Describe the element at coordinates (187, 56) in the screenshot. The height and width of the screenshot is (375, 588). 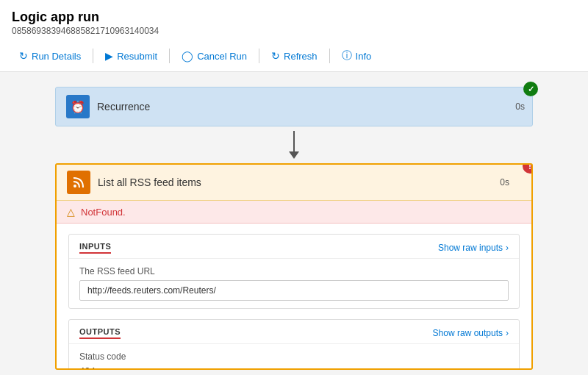
I see `cancel-run-icon: ◯` at that location.